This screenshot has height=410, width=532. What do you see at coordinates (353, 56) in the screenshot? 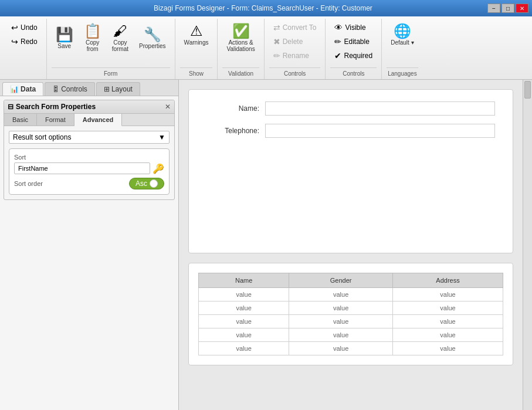
I see `required-button: ✔ Required` at bounding box center [353, 56].